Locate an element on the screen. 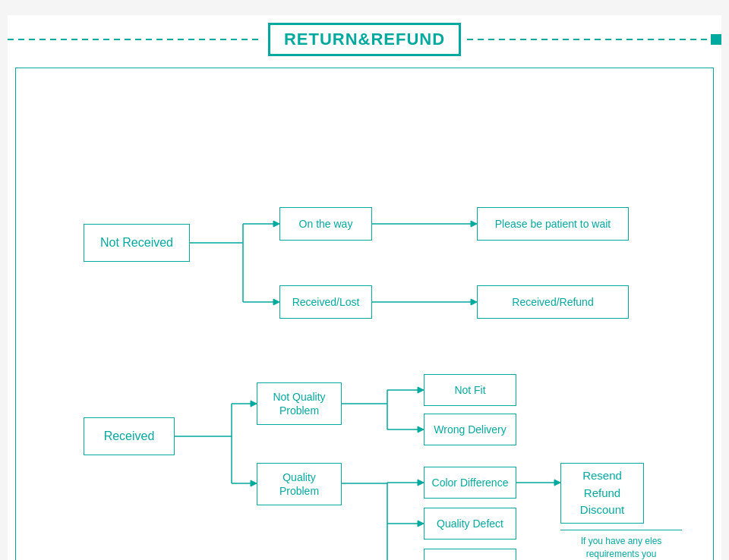 Image resolution: width=729 pixels, height=560 pixels. resend-refund-node: Resend Refund Discount is located at coordinates (602, 493).